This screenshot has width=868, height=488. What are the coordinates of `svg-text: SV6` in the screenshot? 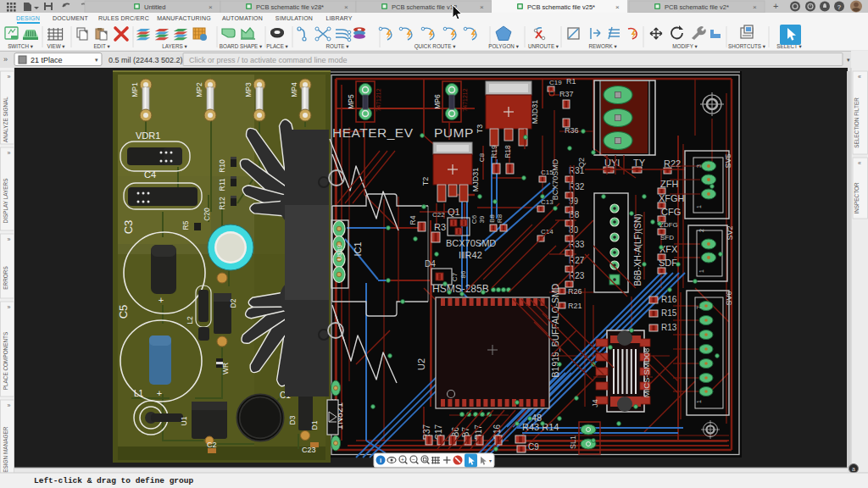 It's located at (729, 298).